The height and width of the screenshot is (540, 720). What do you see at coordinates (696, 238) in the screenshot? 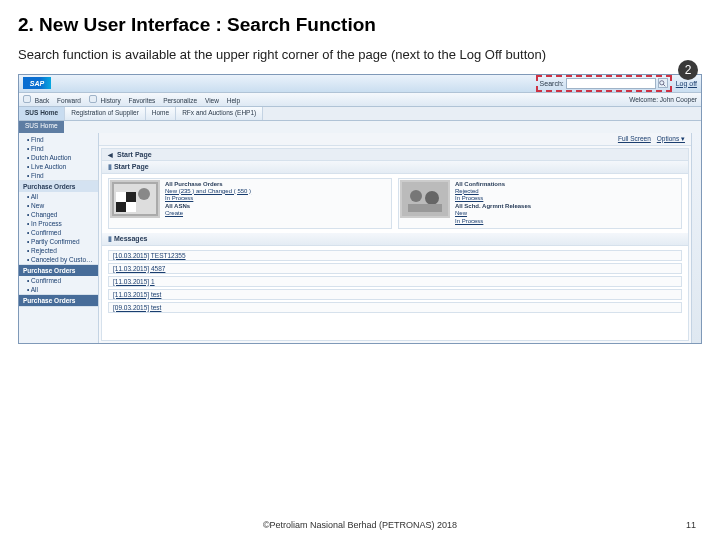
I see `vertical-scrollbar` at bounding box center [696, 238].